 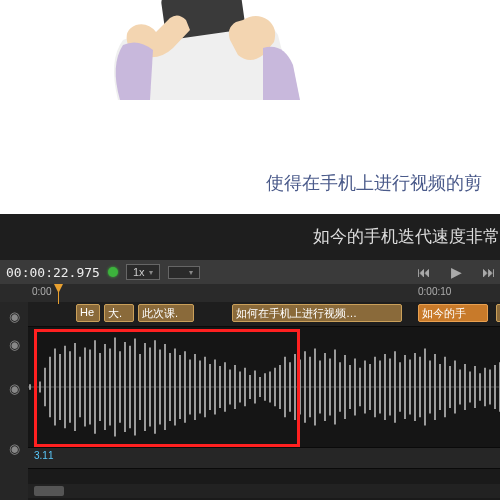 I want to click on caption-text: 如今的手机迭代速度非常, so click(x=406, y=236).